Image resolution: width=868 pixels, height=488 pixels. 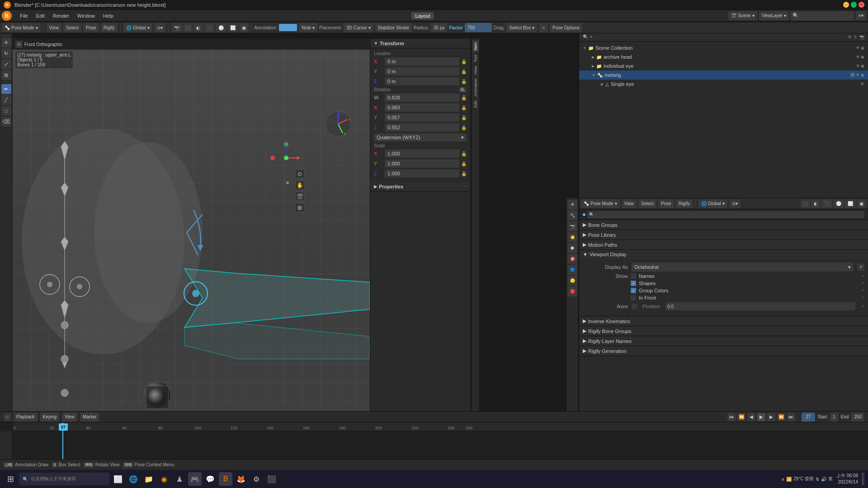 I want to click on taskbar-chrome: ◉, so click(x=164, y=479).